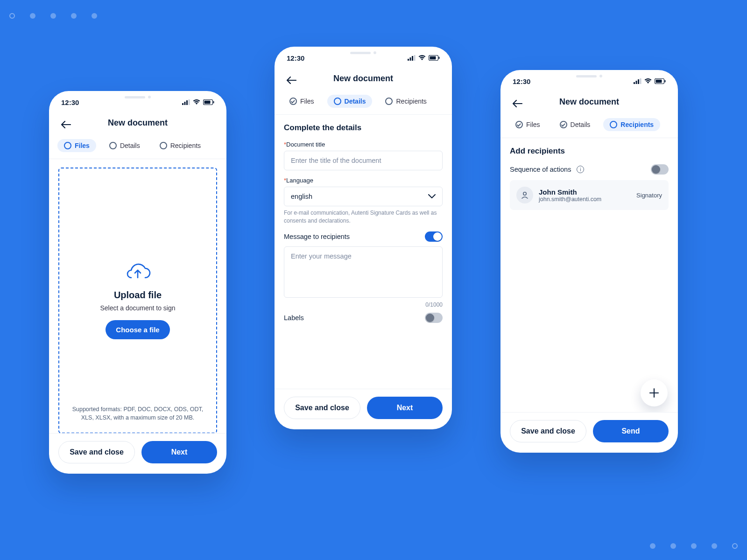  Describe the element at coordinates (138, 272) in the screenshot. I see `cloud-upload-icon` at that location.